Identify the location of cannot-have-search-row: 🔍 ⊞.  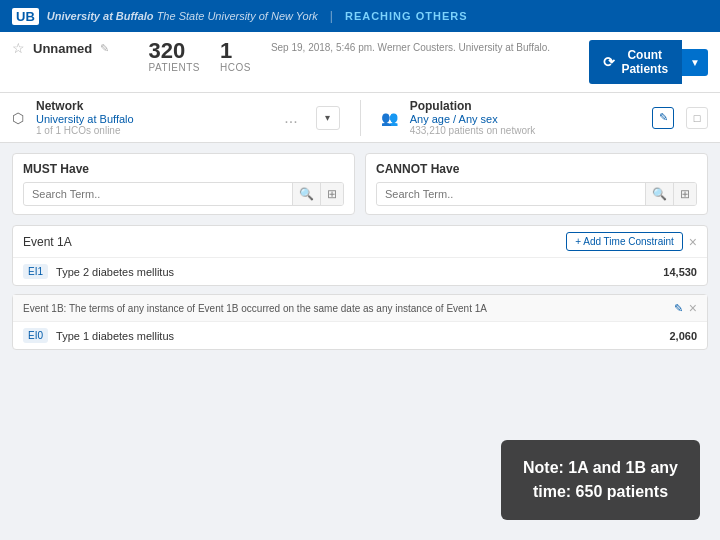
(536, 194).